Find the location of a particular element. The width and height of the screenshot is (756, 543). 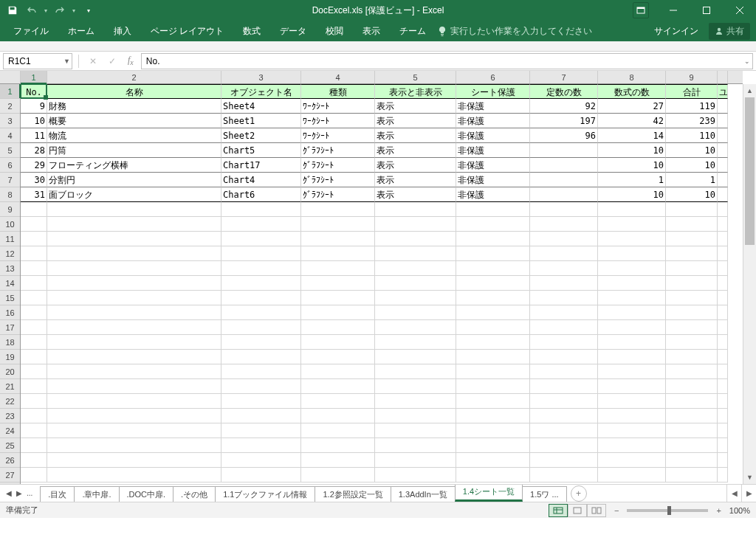

sheet-tab: .章中扉. is located at coordinates (96, 494).